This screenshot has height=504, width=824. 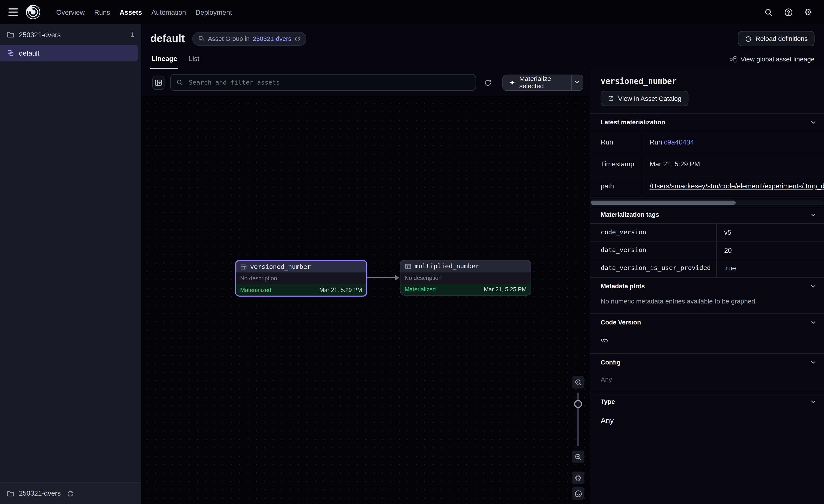 What do you see at coordinates (578, 404) in the screenshot?
I see `zoom-slider-handle` at bounding box center [578, 404].